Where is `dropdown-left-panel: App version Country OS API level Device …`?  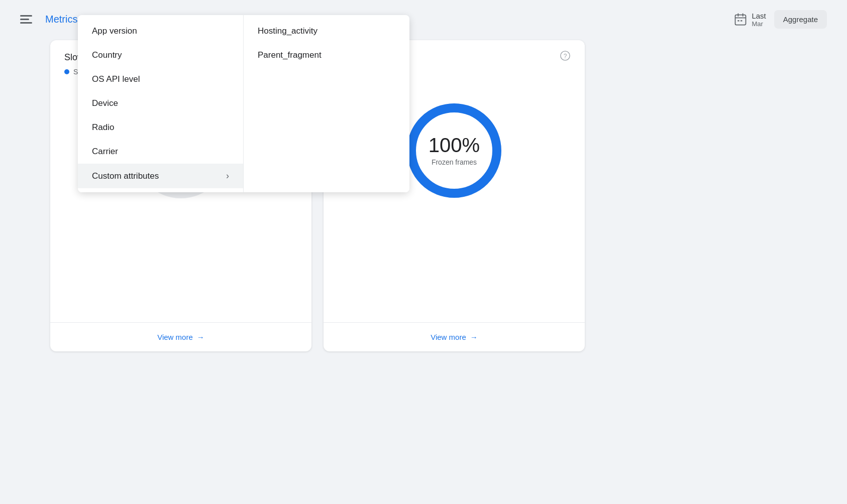
dropdown-left-panel: App version Country OS API level Device … is located at coordinates (161, 103).